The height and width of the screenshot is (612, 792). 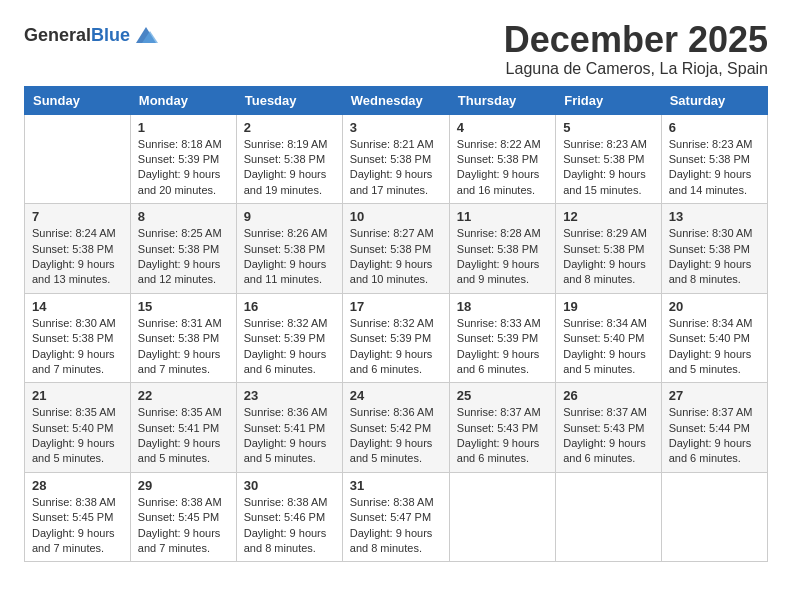 What do you see at coordinates (714, 216) in the screenshot?
I see `day-number: 13` at bounding box center [714, 216].